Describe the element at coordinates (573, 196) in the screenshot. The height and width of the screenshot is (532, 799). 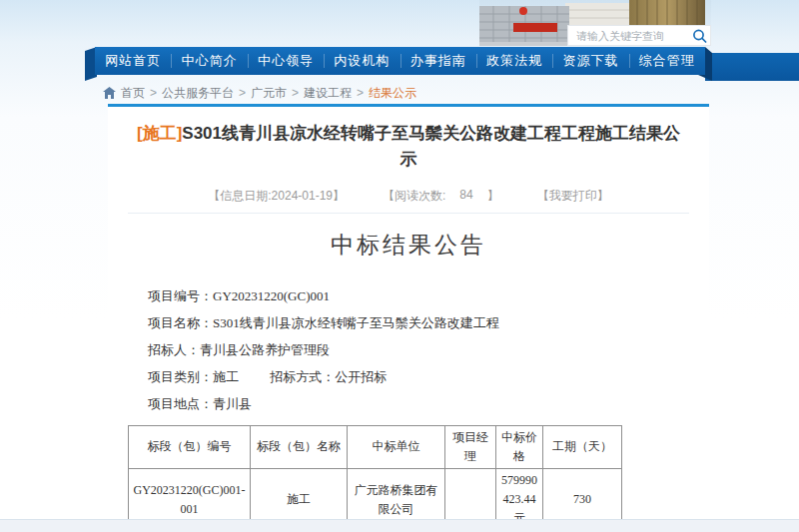
I see `print-button: 【我要打印】` at that location.